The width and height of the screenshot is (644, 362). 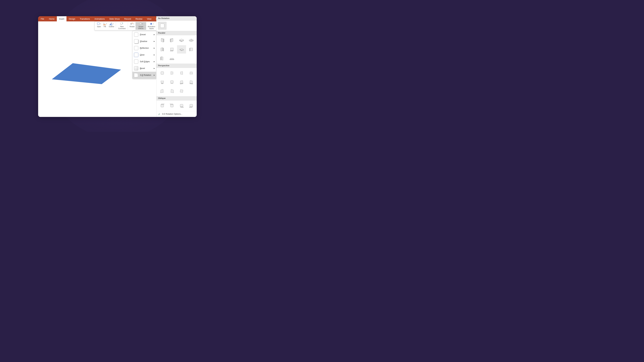 I want to click on off-axis-2-icon, so click(x=172, y=49).